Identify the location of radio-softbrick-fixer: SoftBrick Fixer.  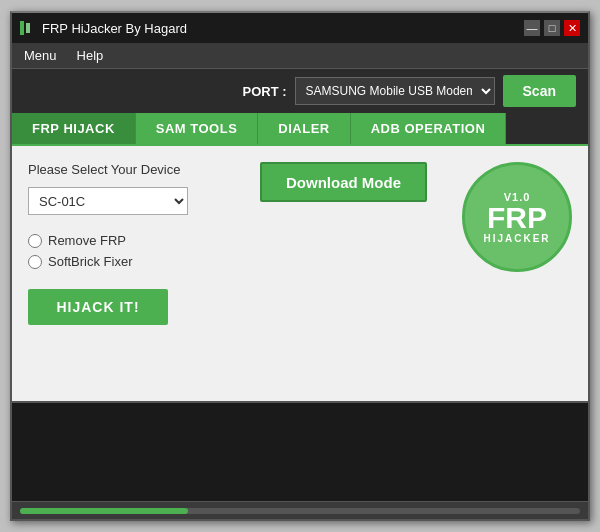
(126, 262).